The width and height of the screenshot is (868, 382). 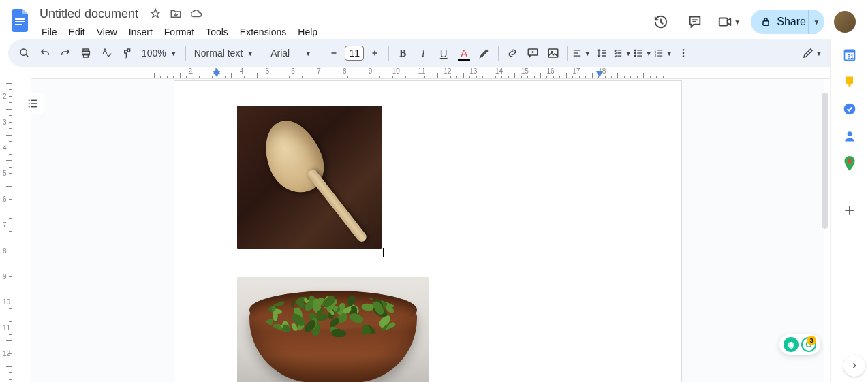 I want to click on menu-insert: Insert, so click(x=140, y=32).